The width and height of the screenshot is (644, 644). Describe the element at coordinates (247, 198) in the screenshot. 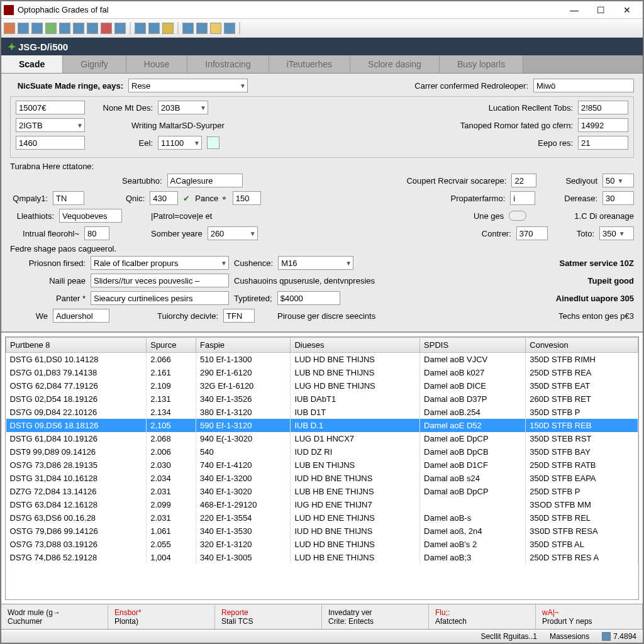

I see `input-pance` at that location.